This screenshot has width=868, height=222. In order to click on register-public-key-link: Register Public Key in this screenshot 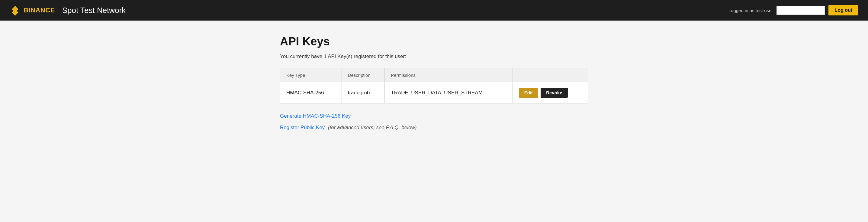, I will do `click(303, 128)`.